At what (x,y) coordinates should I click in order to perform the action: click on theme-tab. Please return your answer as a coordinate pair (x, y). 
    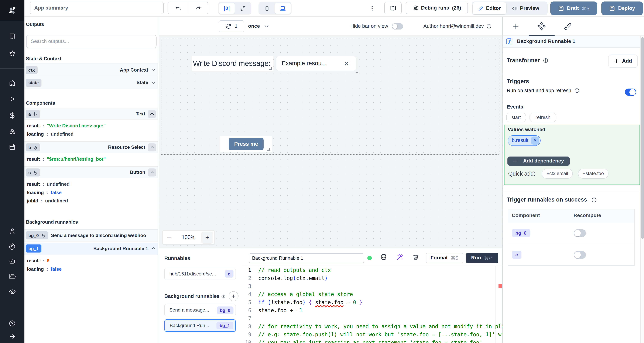
    Looking at the image, I should click on (568, 26).